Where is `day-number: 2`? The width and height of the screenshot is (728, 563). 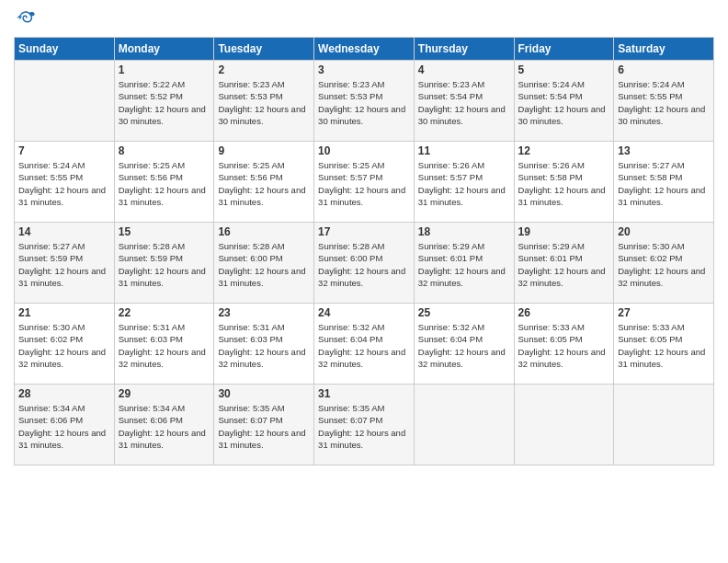 day-number: 2 is located at coordinates (264, 70).